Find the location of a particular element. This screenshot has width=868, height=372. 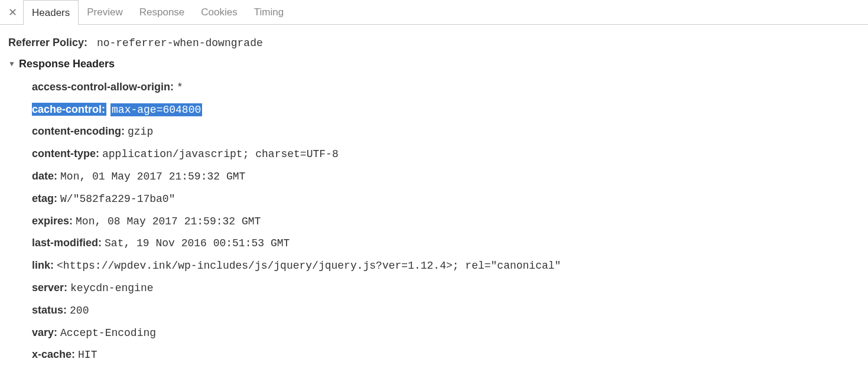

header-key: last-modified: is located at coordinates (67, 243).